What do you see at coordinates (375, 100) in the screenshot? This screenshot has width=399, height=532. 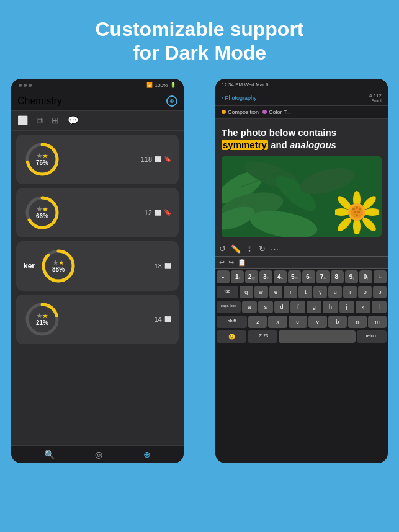 I see `front-label: Front` at bounding box center [375, 100].